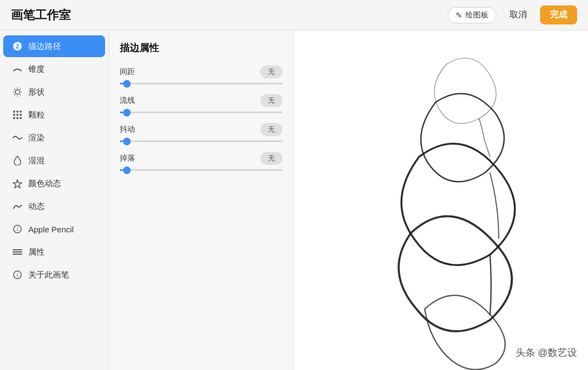 The image size is (588, 370). Describe the element at coordinates (201, 161) in the screenshot. I see `attr-row-fall-off: 掉落无` at that location.